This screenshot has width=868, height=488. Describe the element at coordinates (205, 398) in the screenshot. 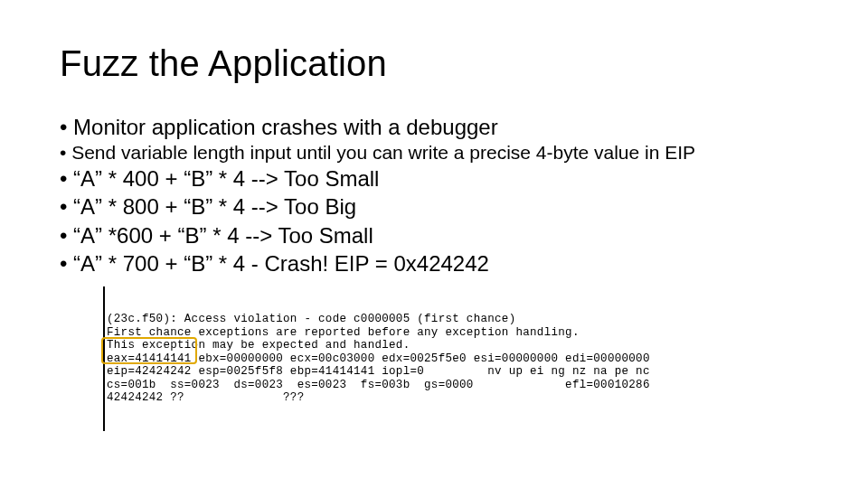

I see `dbg-line-7: 42424242 ?? ???` at that location.